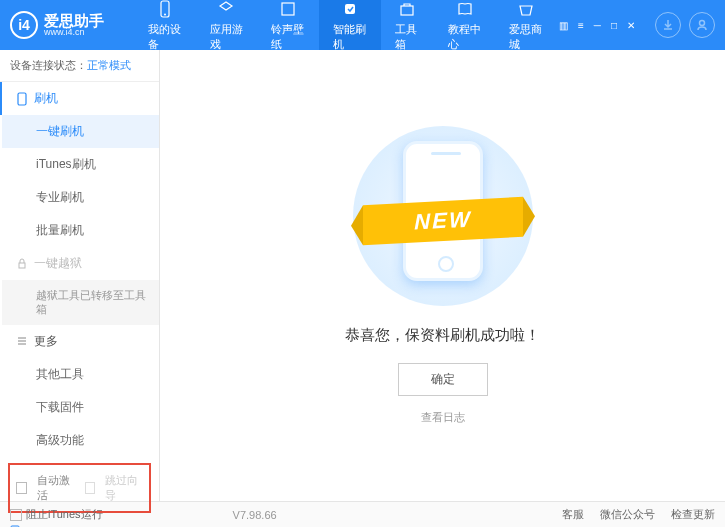  Describe the element at coordinates (628, 514) in the screenshot. I see `footer-wechat: 微信公众号` at that location.